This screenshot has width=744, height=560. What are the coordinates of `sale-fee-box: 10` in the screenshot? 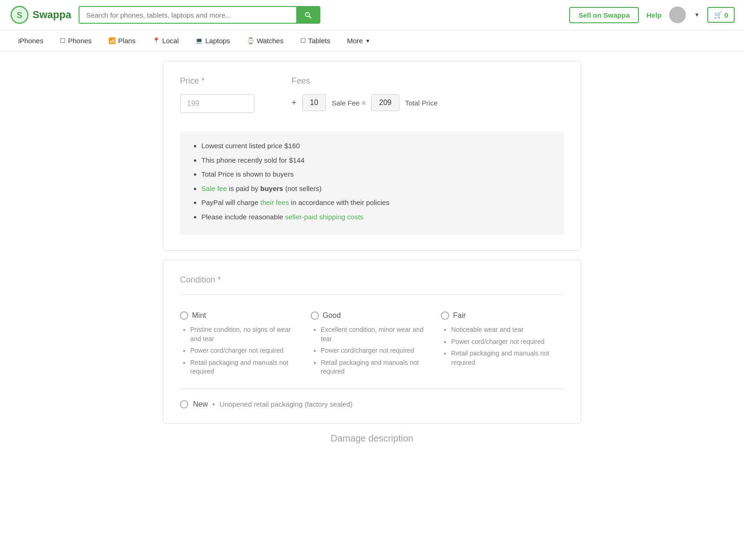 It's located at (314, 103).